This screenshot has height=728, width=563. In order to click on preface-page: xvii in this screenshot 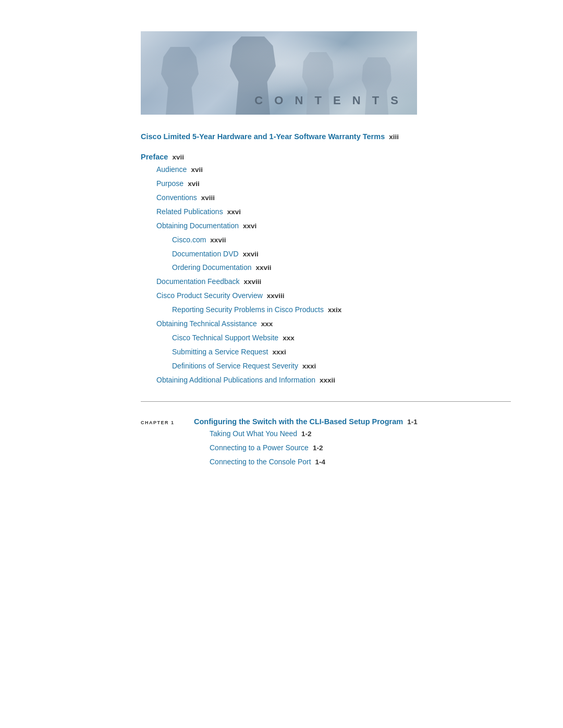, I will do `click(178, 157)`.